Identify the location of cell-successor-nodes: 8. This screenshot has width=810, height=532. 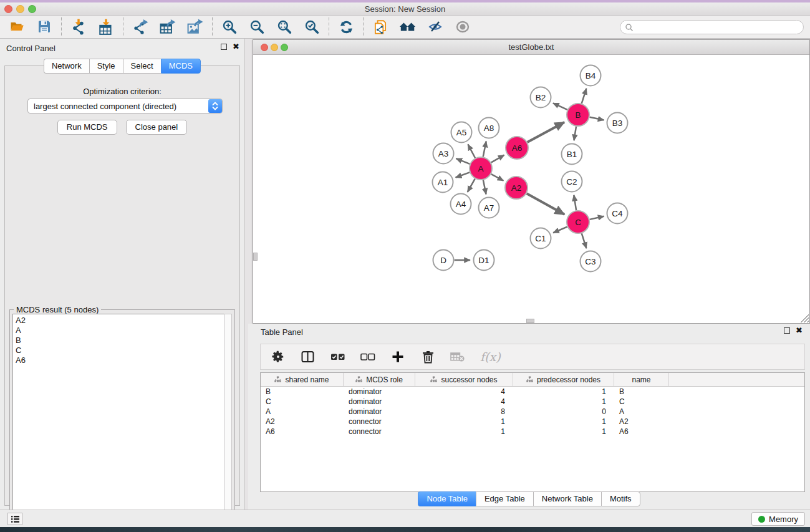
(464, 412).